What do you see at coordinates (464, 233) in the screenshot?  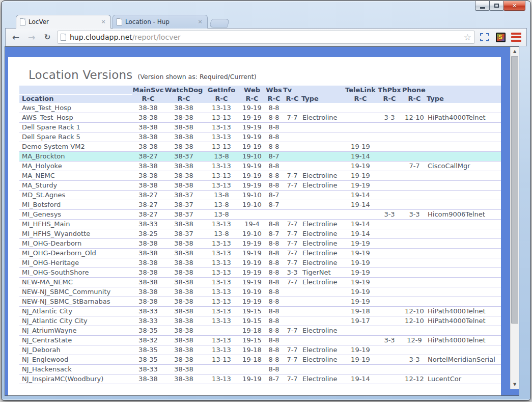 I see `cell-phone_type` at bounding box center [464, 233].